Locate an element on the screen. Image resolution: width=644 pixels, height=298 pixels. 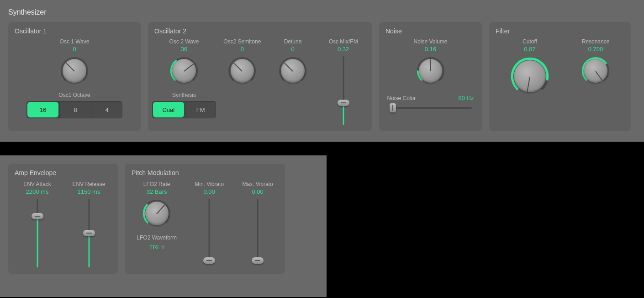
page-title: Synthesizer is located at coordinates (322, 12).